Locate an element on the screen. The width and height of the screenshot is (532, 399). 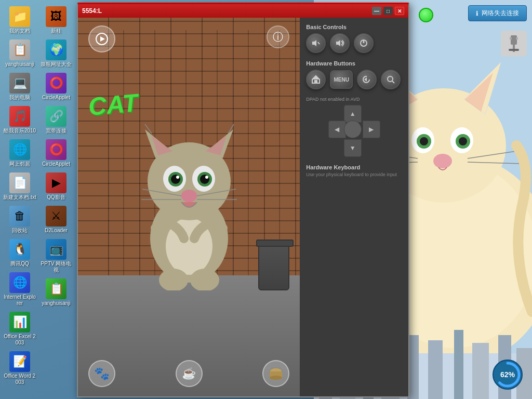
desktop-icon-qq: 🐧 腾讯QQ is located at coordinates (20, 253).